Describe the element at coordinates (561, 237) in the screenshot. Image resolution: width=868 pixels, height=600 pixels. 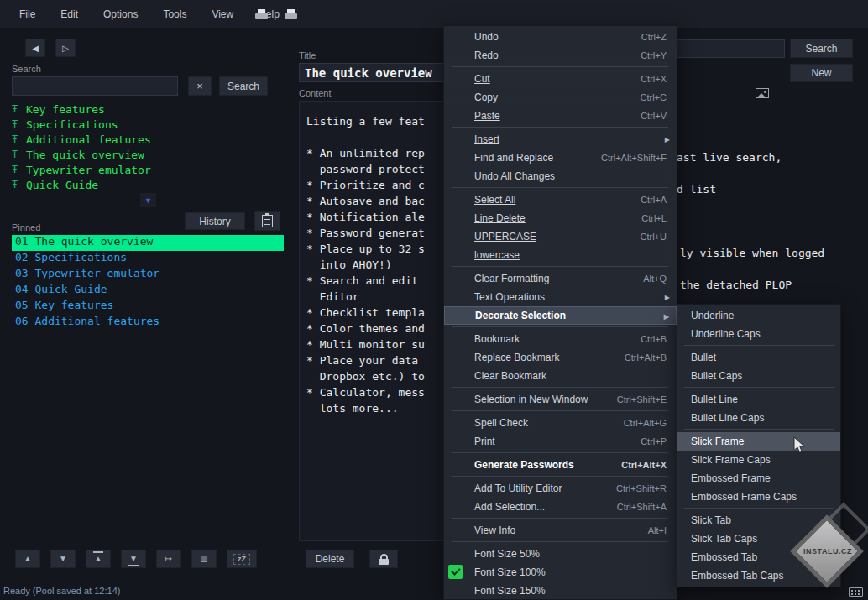
I see `menu-item: UPPERCASECtrl+U` at that location.